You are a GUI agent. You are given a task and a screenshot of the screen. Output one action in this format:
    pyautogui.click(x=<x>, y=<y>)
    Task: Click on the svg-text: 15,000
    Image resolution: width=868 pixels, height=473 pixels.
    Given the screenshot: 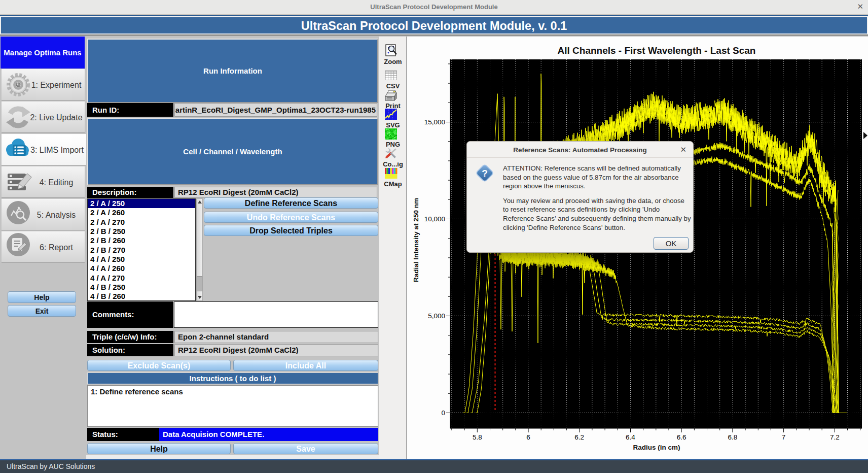 What is the action you would take?
    pyautogui.click(x=435, y=122)
    